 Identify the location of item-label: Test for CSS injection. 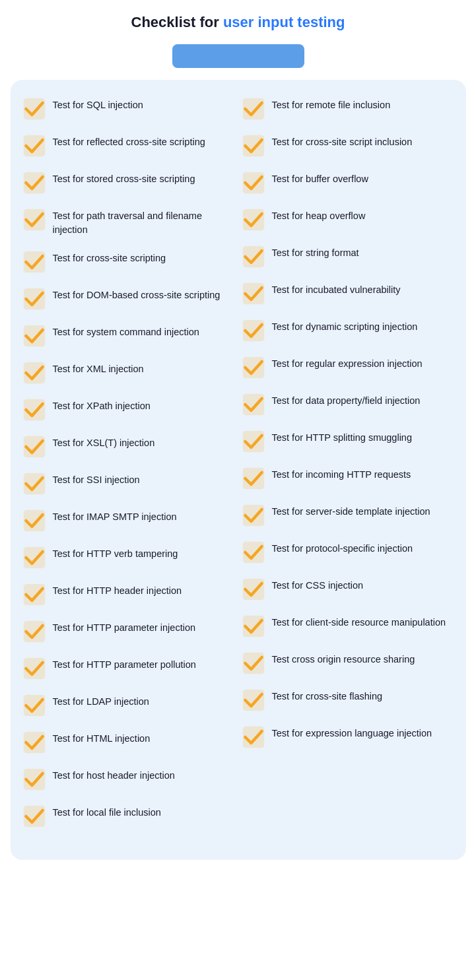
(318, 585).